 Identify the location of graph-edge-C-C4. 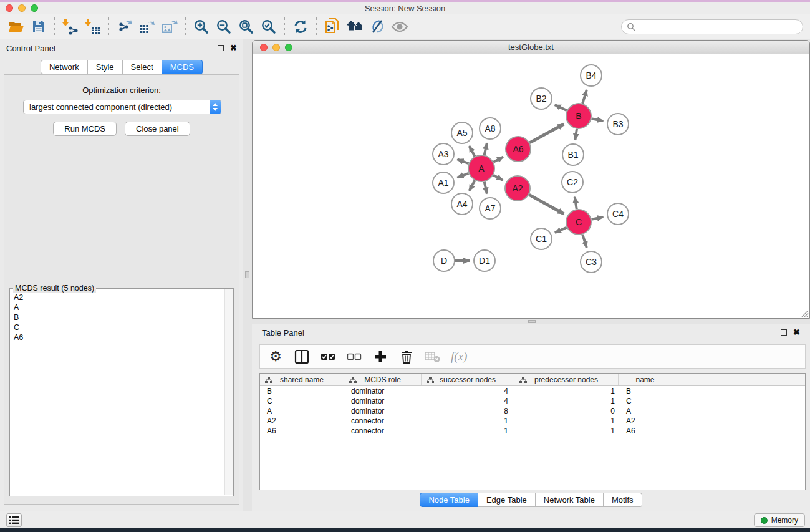
(597, 218).